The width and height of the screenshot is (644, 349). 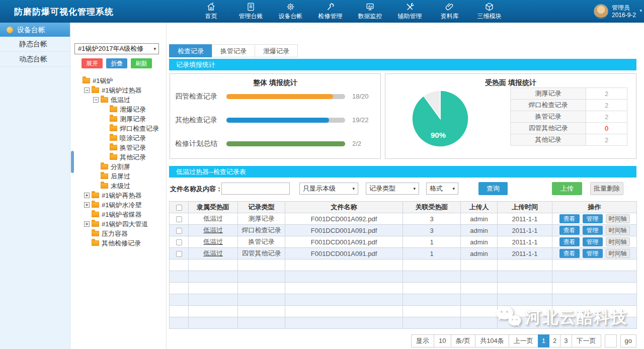 I want to click on surface-stat-label: 其他记录, so click(x=548, y=140).